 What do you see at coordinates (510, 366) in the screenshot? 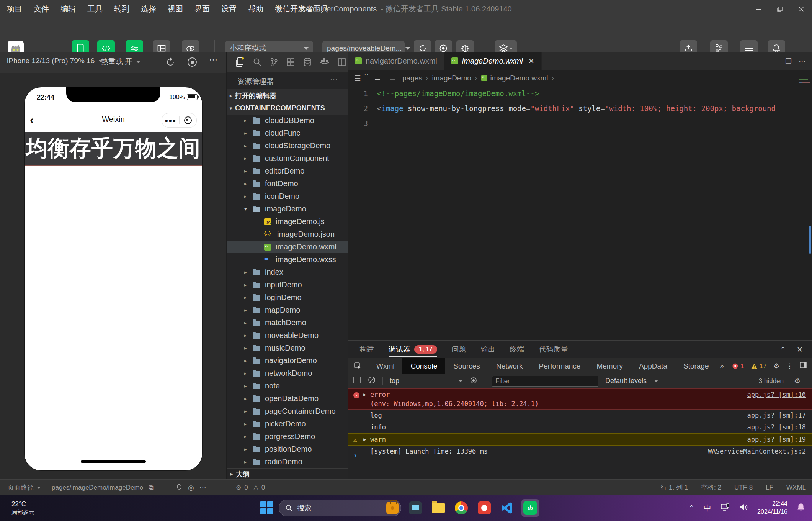
I see `devtools-tab: Network` at bounding box center [510, 366].